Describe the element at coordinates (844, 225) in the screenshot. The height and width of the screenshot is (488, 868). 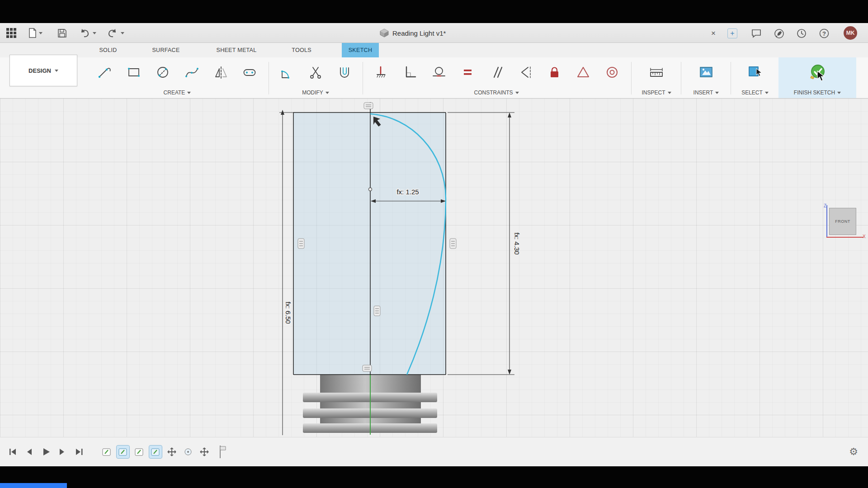
I see `view-cube: Z X FRONT` at that location.